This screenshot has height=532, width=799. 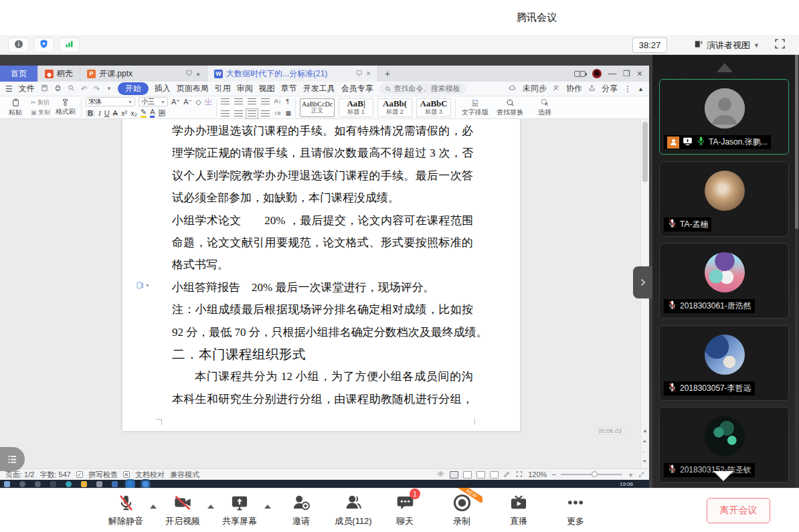 What do you see at coordinates (97, 89) in the screenshot?
I see `redo-icon: ↷` at bounding box center [97, 89].